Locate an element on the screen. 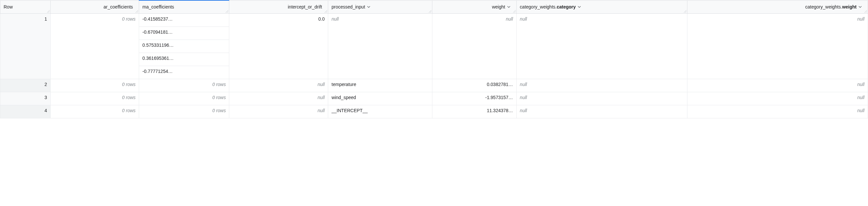 The image size is (868, 206). col-header-ar-label: ar_coefficients is located at coordinates (118, 7).